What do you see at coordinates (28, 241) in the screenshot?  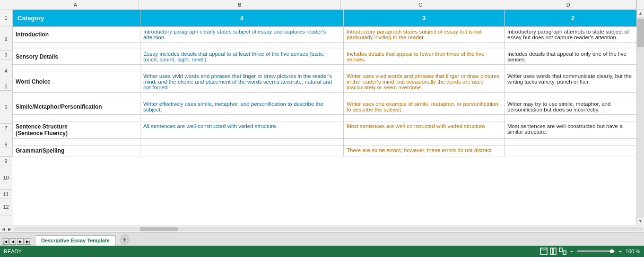 I see `nav-last-arrow: ▶|` at bounding box center [28, 241].